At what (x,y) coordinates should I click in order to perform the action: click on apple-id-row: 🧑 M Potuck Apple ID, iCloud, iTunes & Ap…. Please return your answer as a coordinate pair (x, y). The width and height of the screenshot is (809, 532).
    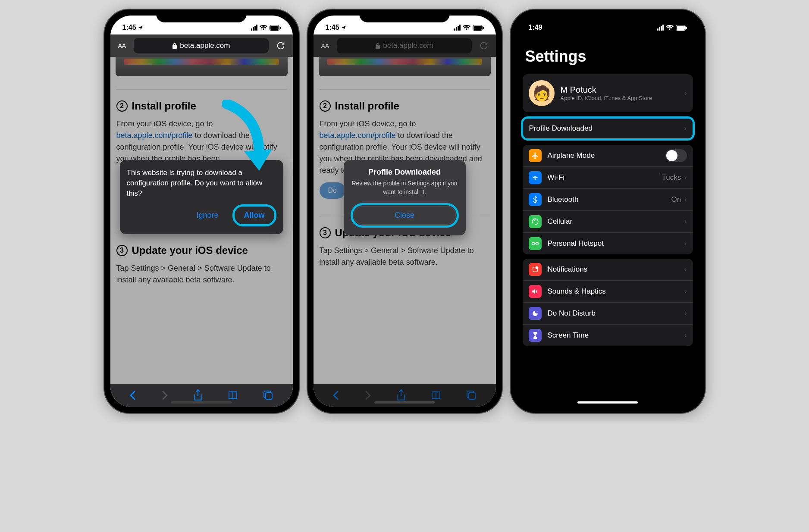
    Looking at the image, I should click on (608, 93).